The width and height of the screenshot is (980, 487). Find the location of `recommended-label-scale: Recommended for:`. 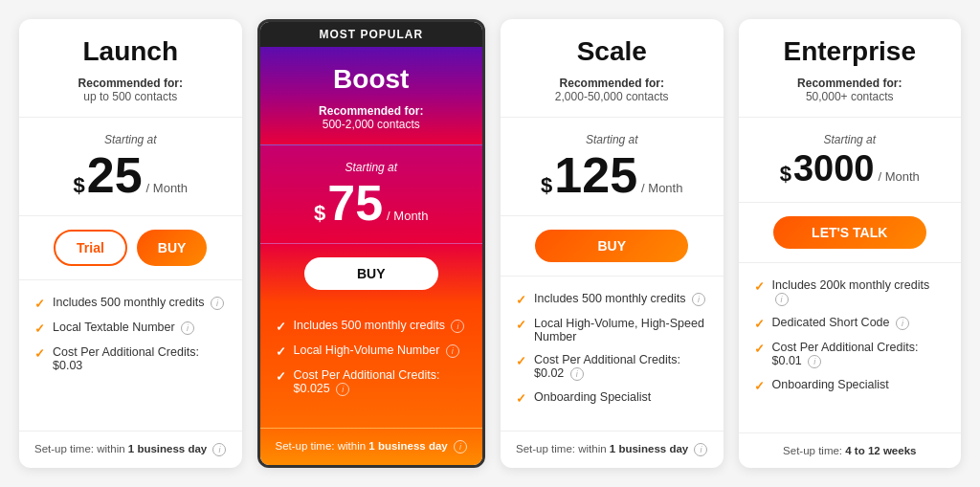

recommended-label-scale: Recommended for: is located at coordinates (612, 83).